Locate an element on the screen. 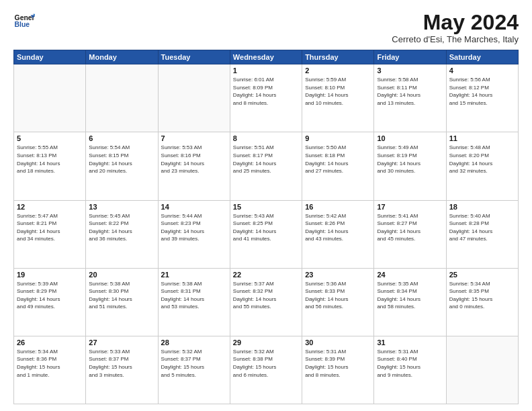 The image size is (532, 411). calendar-day-cell: 3Sunrise: 5:58 AM Sunset: 8:11 PM Daylig… is located at coordinates (410, 98).